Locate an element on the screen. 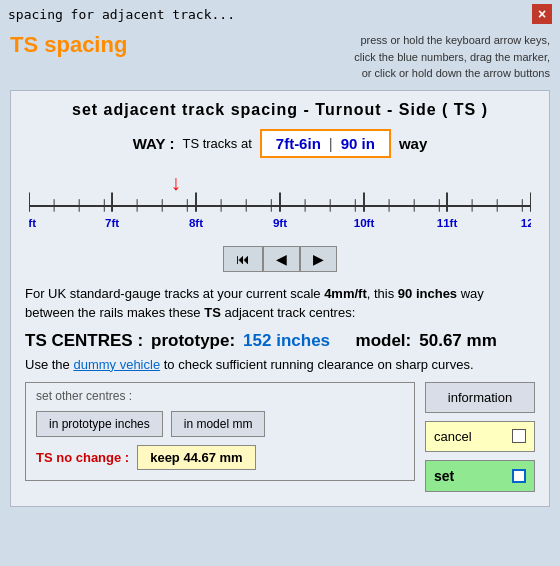 The height and width of the screenshot is (566, 560). proto-label: prototype: is located at coordinates (193, 341).